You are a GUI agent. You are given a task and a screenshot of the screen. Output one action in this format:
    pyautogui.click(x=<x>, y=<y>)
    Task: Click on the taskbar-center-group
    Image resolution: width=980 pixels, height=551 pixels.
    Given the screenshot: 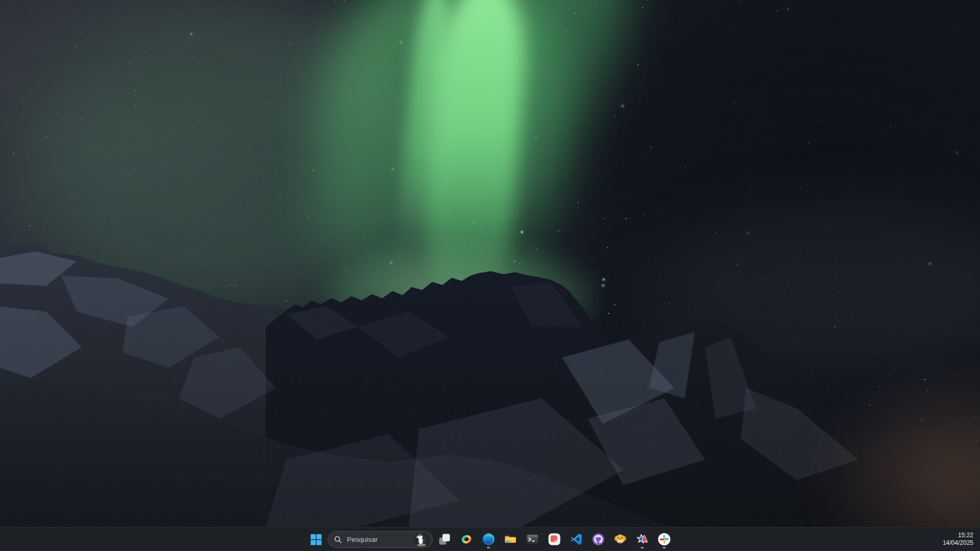 What is the action you would take?
    pyautogui.click(x=490, y=539)
    